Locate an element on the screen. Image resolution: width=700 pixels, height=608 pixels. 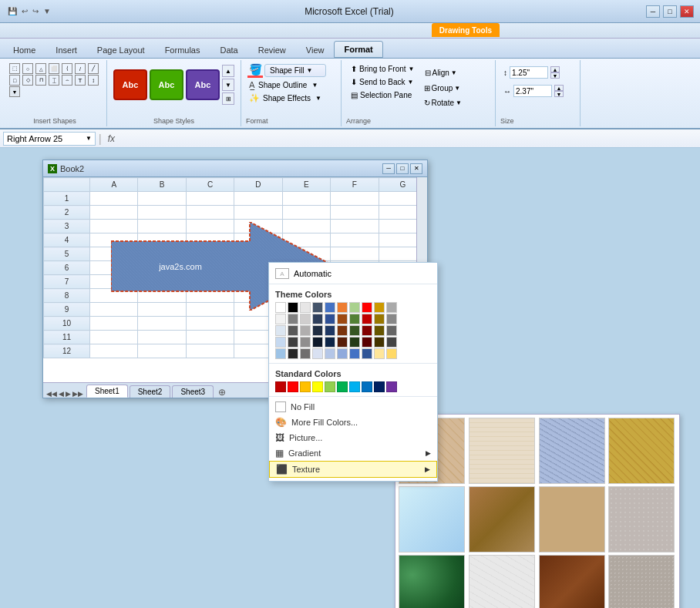
sheet-next-btn: ▶ is located at coordinates (68, 394).